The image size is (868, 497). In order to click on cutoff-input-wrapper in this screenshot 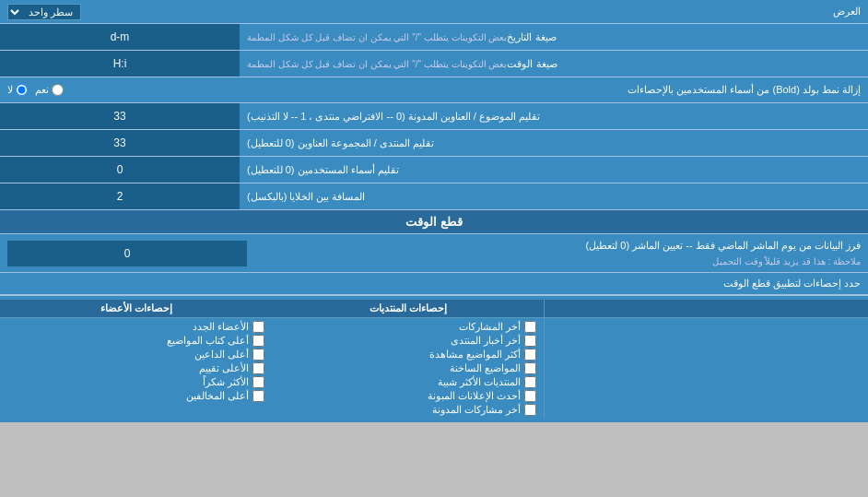, I will do `click(127, 254)`.